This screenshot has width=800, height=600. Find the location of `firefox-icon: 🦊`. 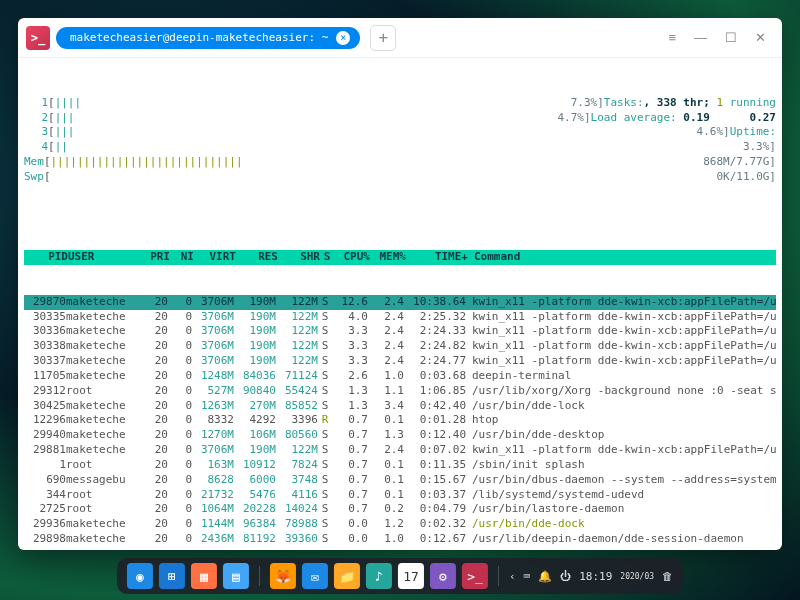

firefox-icon: 🦊 is located at coordinates (283, 576).